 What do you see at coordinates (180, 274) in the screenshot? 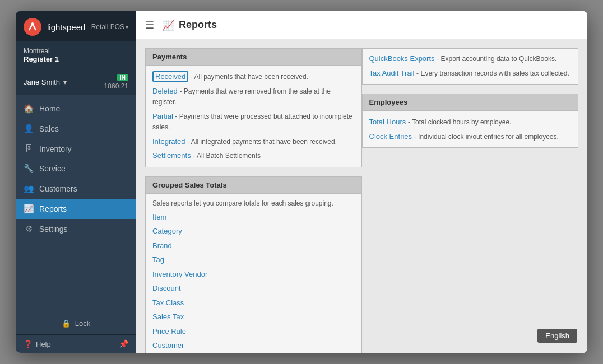
I see `inventory-vendor-link: Inventory Vendor` at bounding box center [180, 274].